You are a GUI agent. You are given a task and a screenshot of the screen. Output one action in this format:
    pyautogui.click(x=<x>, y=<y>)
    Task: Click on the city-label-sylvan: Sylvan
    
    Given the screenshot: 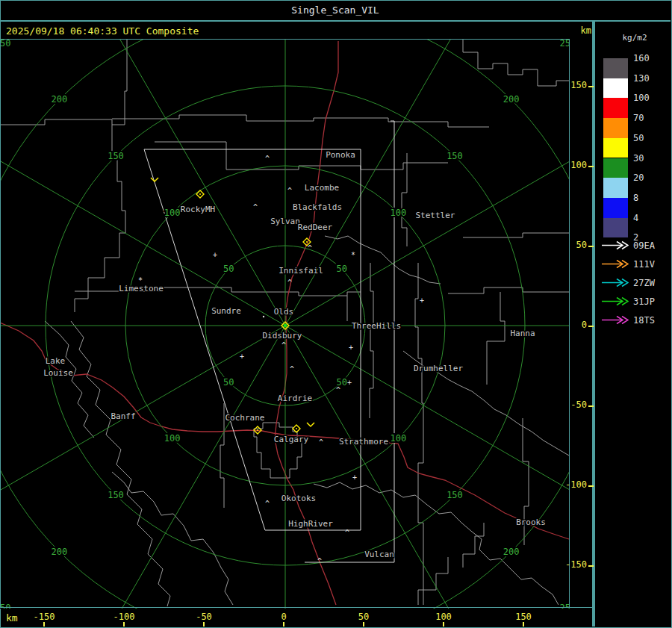 What is the action you would take?
    pyautogui.click(x=285, y=221)
    